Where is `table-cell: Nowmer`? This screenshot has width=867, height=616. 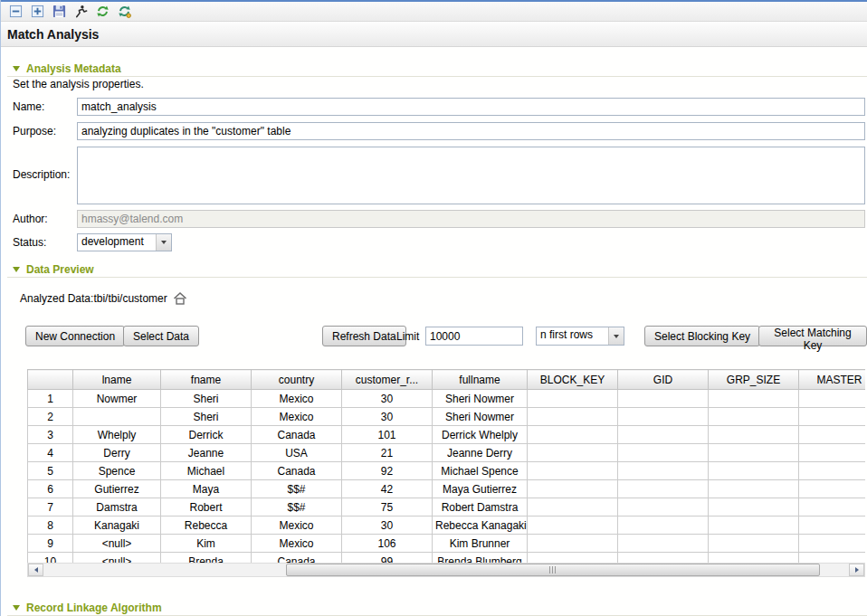
table-cell: Nowmer is located at coordinates (118, 399).